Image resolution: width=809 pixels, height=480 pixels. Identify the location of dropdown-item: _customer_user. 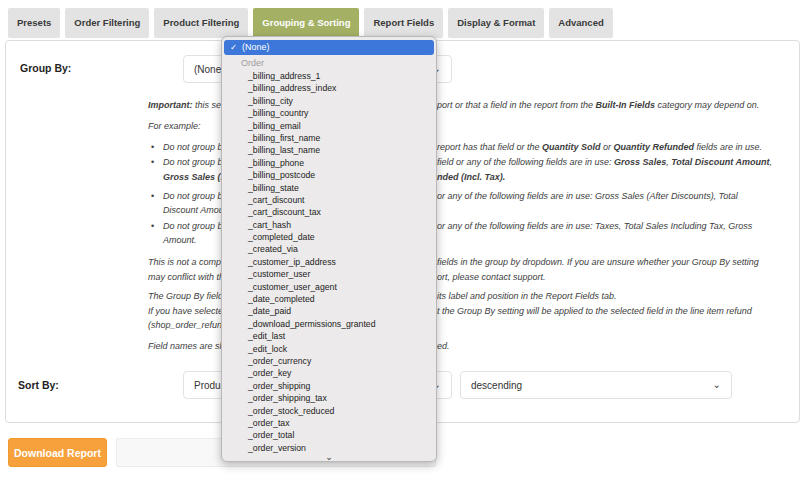
(329, 274).